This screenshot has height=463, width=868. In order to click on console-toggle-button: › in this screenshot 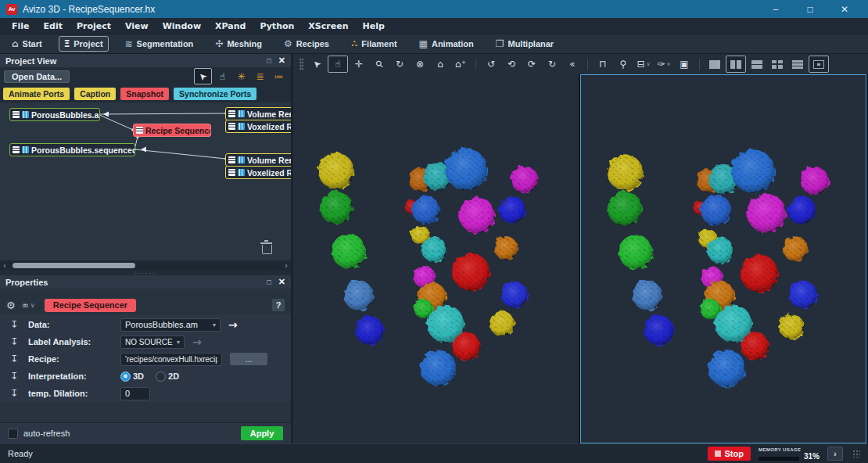, I will do `click(835, 454)`.